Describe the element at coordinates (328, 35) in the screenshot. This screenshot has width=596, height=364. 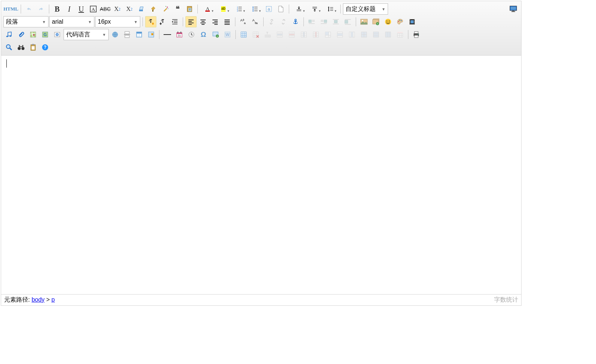
I see `merge-cells-button` at that location.